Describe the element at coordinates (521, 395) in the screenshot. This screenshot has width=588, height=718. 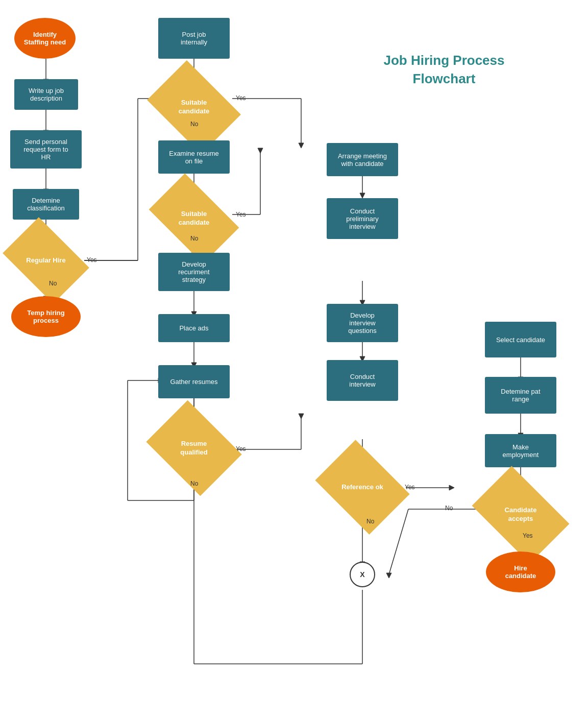
I see `determine-pay: Detemine patrange` at that location.